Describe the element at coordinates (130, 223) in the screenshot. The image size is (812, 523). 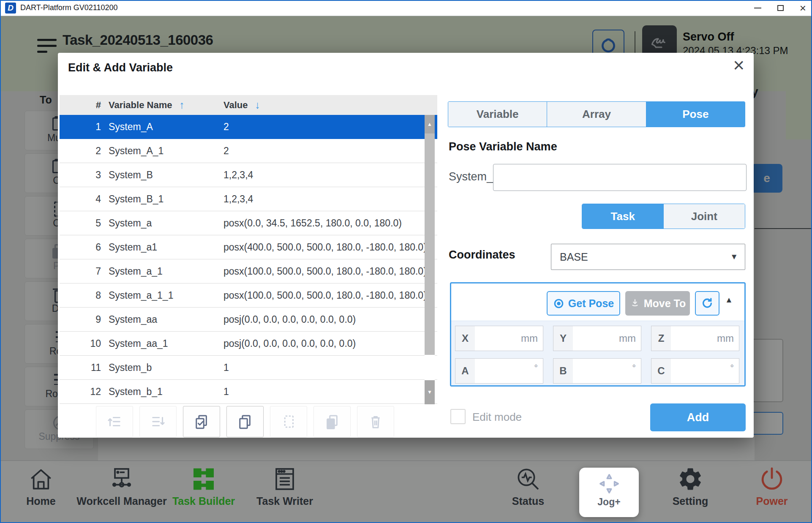
I see `row-variable-name: System_a` at that location.